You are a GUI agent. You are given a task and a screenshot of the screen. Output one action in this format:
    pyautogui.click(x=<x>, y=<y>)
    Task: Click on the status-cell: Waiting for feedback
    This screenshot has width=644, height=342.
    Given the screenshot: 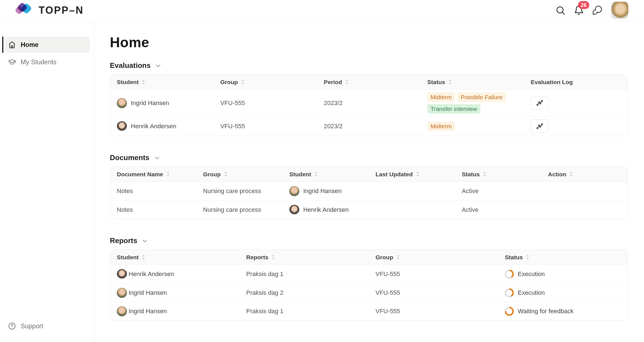 What is the action you would take?
    pyautogui.click(x=563, y=311)
    